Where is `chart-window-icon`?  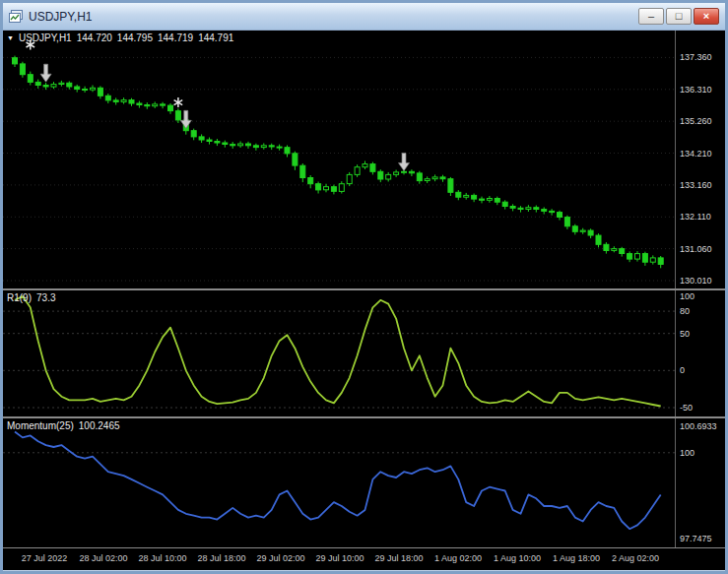 chart-window-icon is located at coordinates (16, 17).